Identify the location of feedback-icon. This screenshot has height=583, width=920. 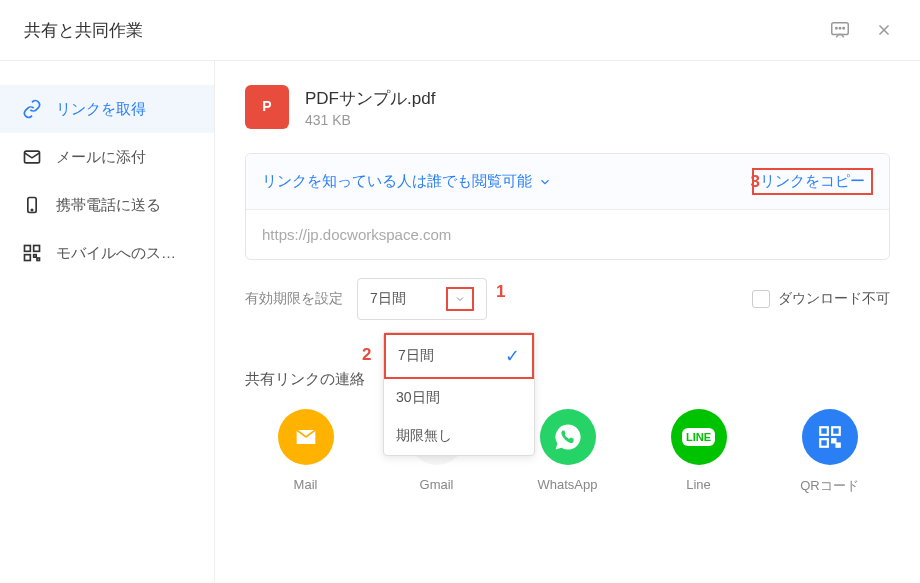
(840, 30).